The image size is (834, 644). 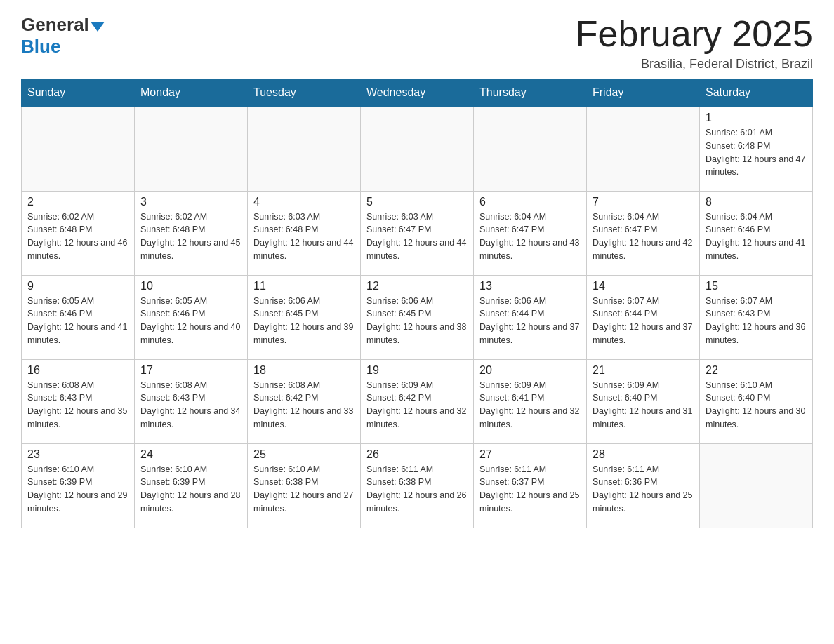 I want to click on day-info: Sunrise: 6:09 AMSunset: 6:42 PMDaylight:…, so click(x=417, y=405).